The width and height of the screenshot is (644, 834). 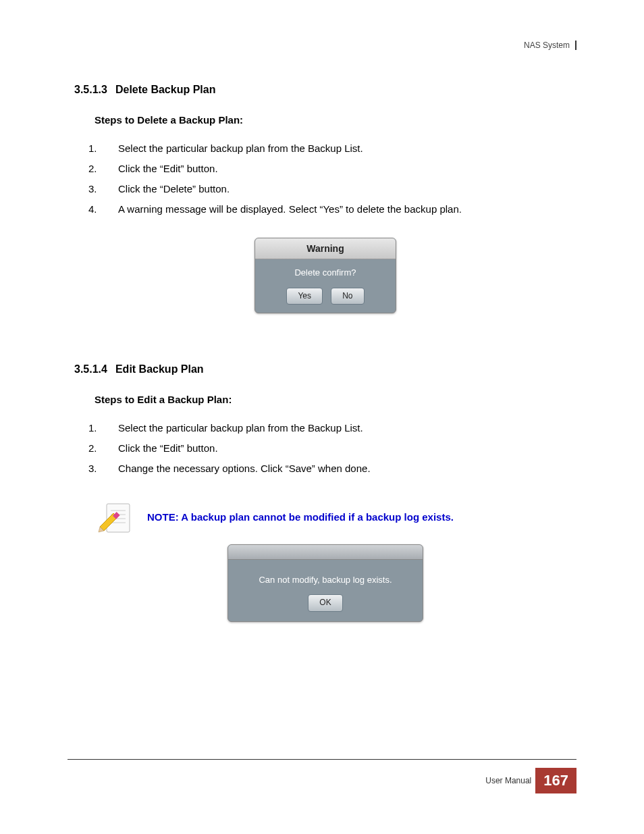 What do you see at coordinates (90, 89) in the screenshot?
I see `section-number: 3.5.1.3` at bounding box center [90, 89].